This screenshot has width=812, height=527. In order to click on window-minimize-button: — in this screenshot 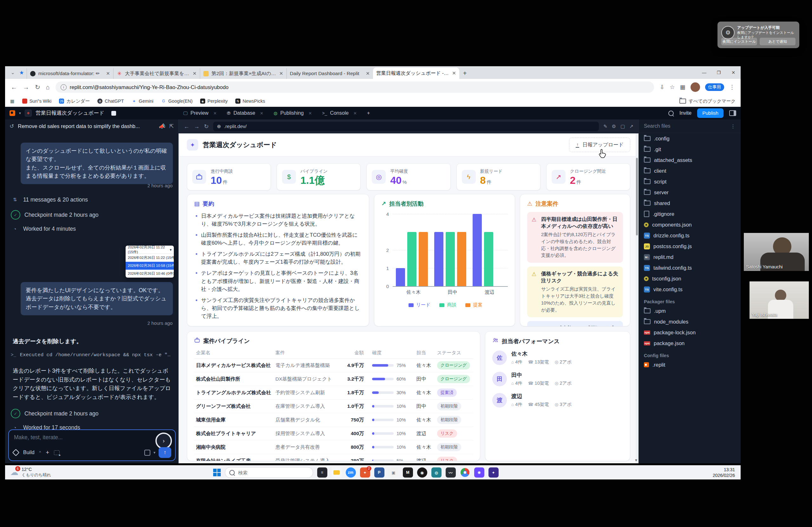, I will do `click(704, 72)`.